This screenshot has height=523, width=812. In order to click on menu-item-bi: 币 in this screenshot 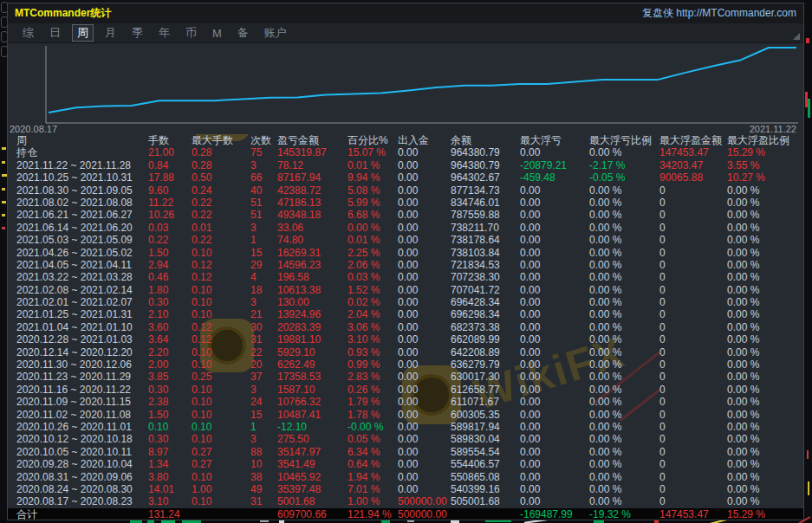, I will do `click(191, 33)`.